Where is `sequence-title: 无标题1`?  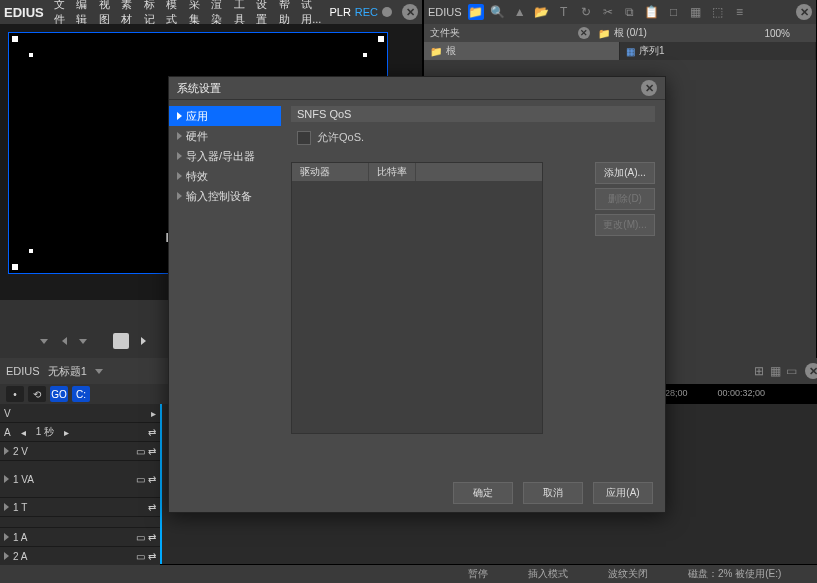
sequence-title: 无标题1 is located at coordinates (68, 372).